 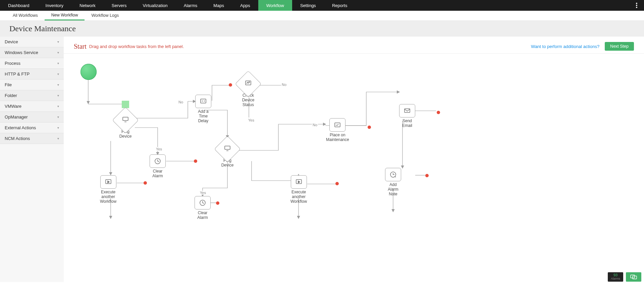 I want to click on tab-all-workflows: All Workflows, so click(x=25, y=15).